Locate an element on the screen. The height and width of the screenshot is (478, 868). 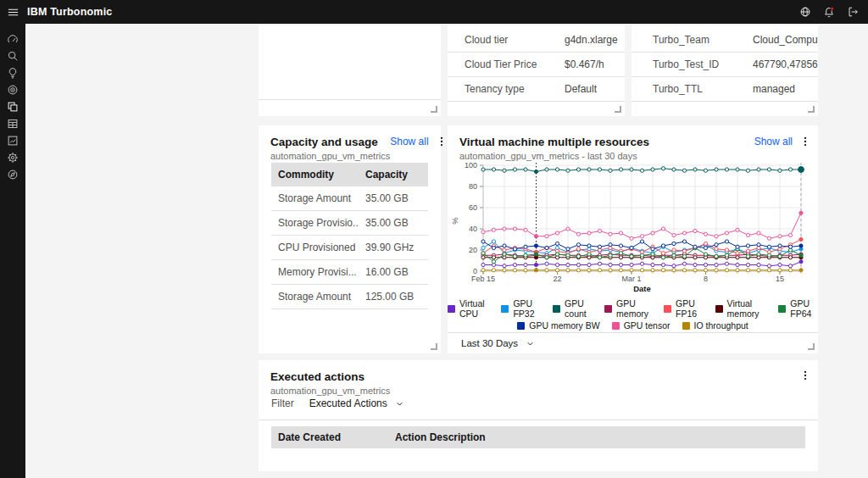
legend-item: Virtual CPU is located at coordinates (468, 308).